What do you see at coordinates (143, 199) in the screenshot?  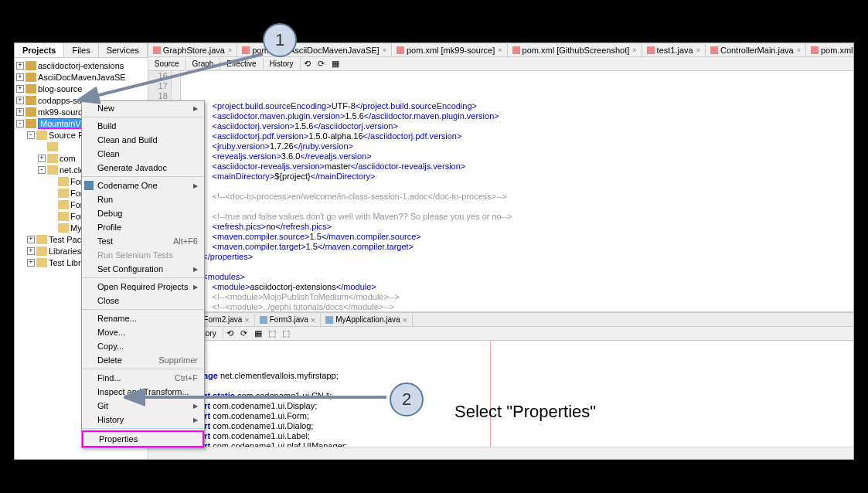 I see `menu-item-run: Run` at bounding box center [143, 199].